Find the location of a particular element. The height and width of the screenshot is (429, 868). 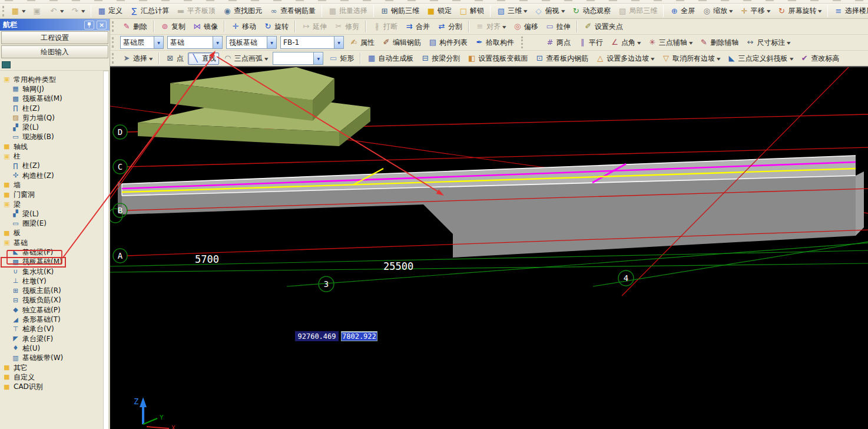

tree-item: ■门窗洞 is located at coordinates (55, 195).